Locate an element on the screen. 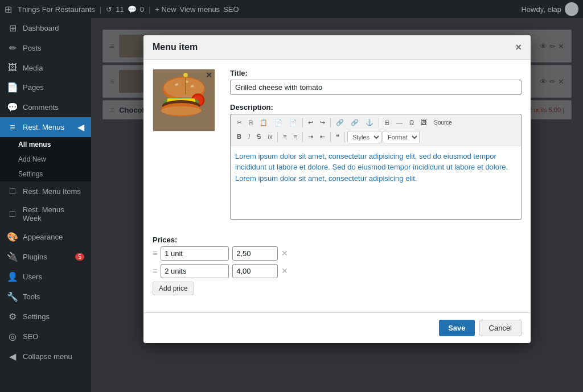  ordered-list-button: ≡ is located at coordinates (285, 137).